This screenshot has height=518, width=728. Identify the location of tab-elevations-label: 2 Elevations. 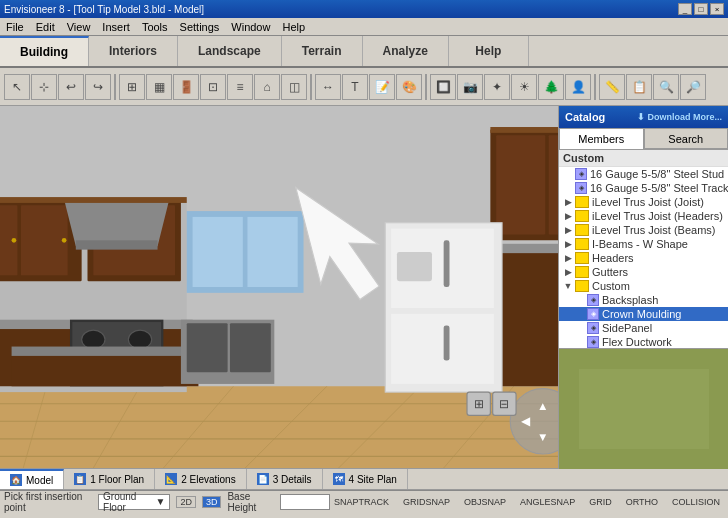
(208, 480).